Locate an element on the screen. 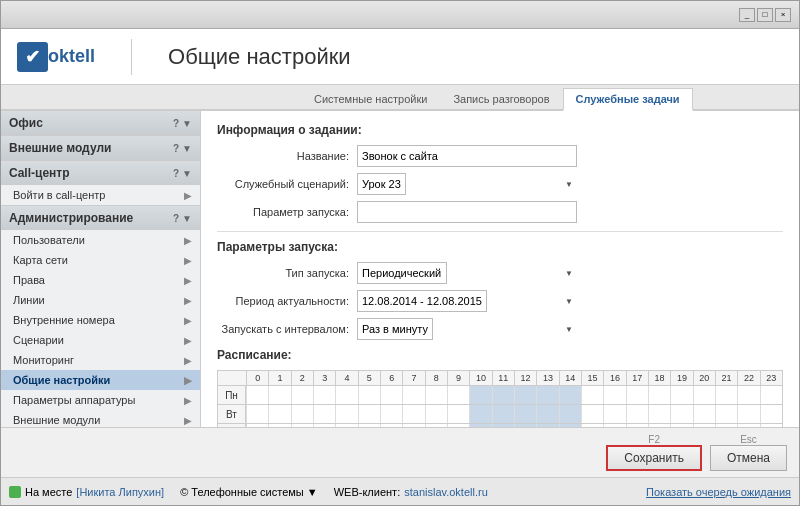  scenario-select-wrapper: Урок 23 is located at coordinates (467, 184).